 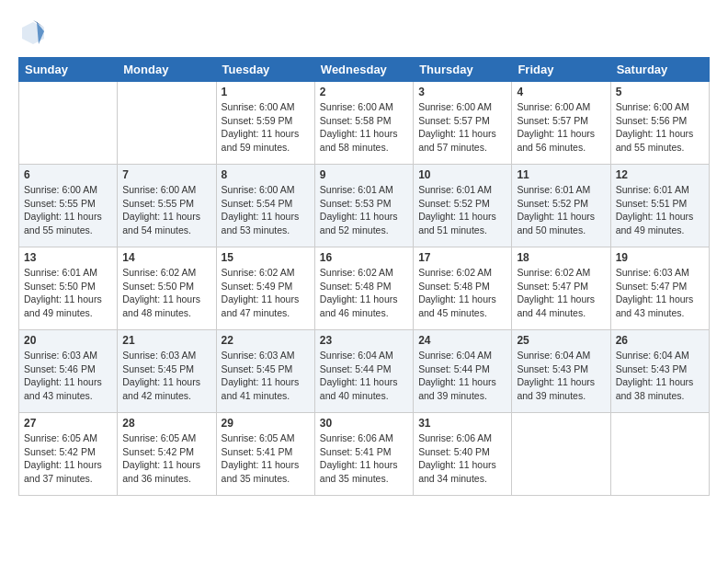 What do you see at coordinates (462, 458) in the screenshot?
I see `day-info: Sunrise: 6:06 AM Sunset: 5:40 PM Dayligh…` at bounding box center [462, 458].